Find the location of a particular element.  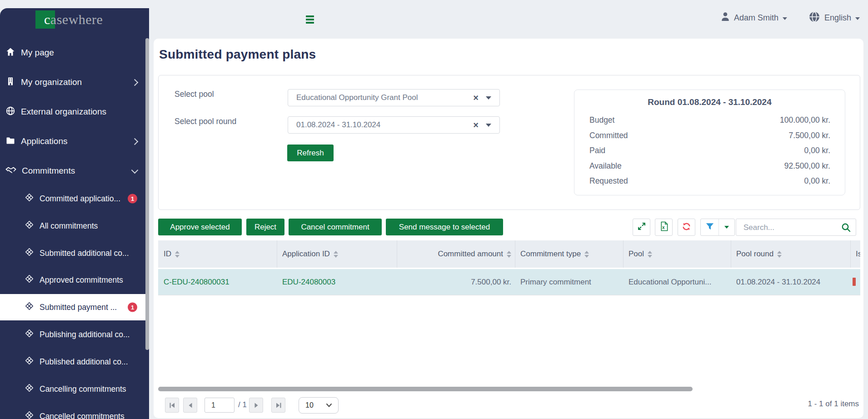

sidebar-item-label: External organizations is located at coordinates (64, 112).